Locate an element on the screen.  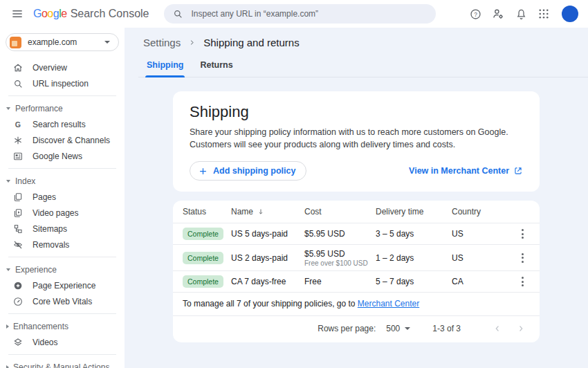
shipping-description: Share your shipping policy information w… is located at coordinates (356, 138).